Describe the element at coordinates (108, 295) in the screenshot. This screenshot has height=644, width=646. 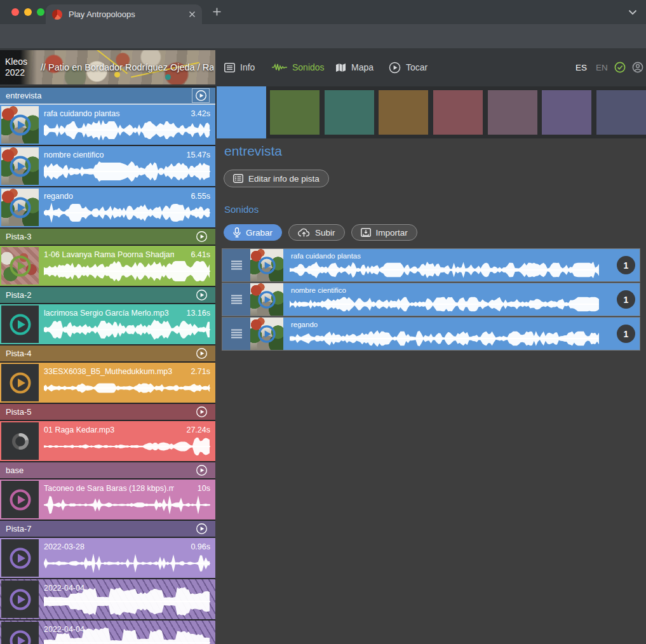
I see `track-header-Pista-2: Pista-2` at that location.